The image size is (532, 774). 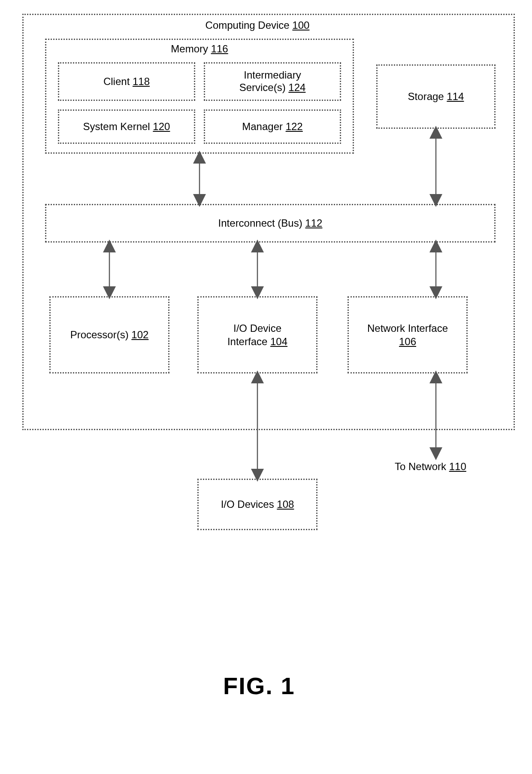 I want to click on client-box: Client 118, so click(x=127, y=82).